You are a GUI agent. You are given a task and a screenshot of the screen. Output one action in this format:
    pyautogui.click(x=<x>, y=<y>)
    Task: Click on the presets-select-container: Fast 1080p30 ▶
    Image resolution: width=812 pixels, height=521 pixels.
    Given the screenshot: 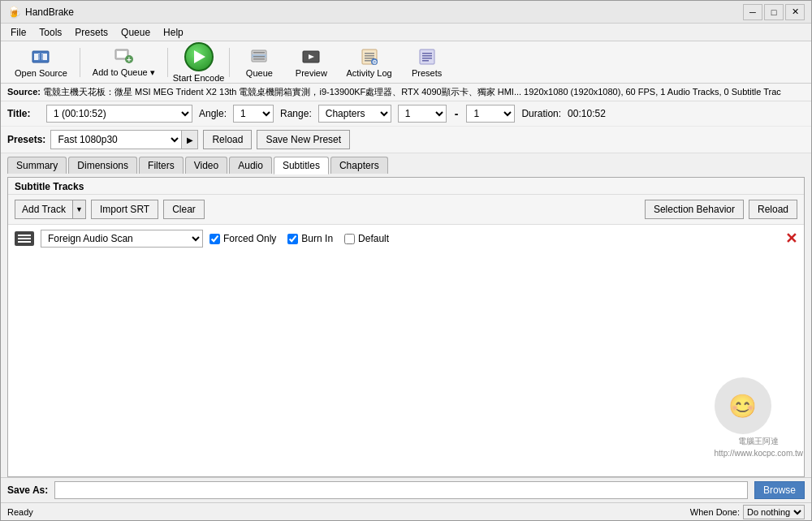 What is the action you would take?
    pyautogui.click(x=124, y=140)
    